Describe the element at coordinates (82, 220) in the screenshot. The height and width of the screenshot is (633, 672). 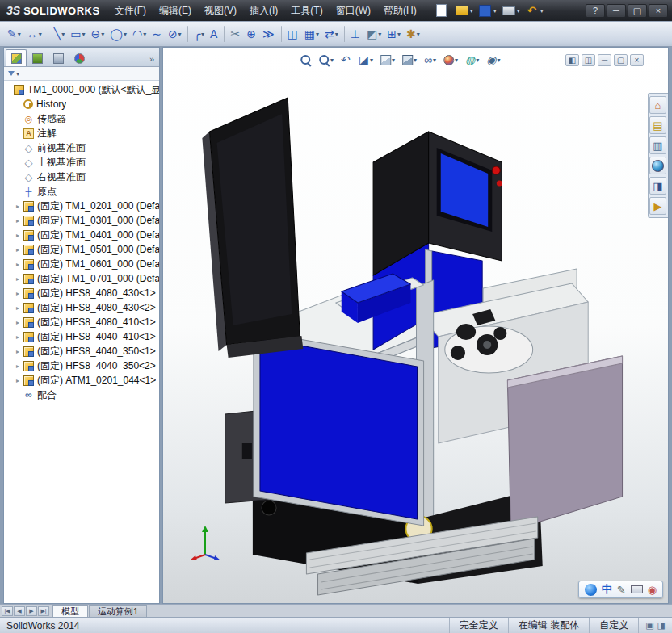
I see `tree-item: ▸ (固定) TM1_0301_000 (Defau` at that location.